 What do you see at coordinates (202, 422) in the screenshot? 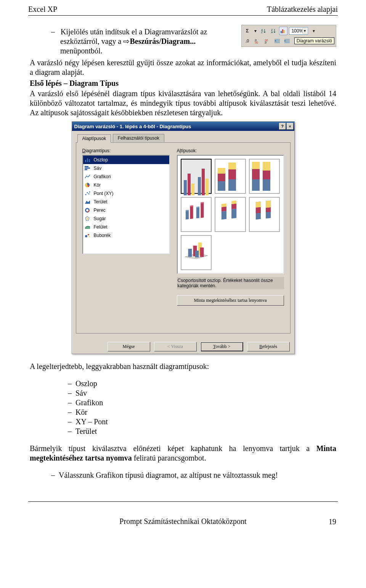
I see `list-item: XY – Pont` at bounding box center [202, 422].